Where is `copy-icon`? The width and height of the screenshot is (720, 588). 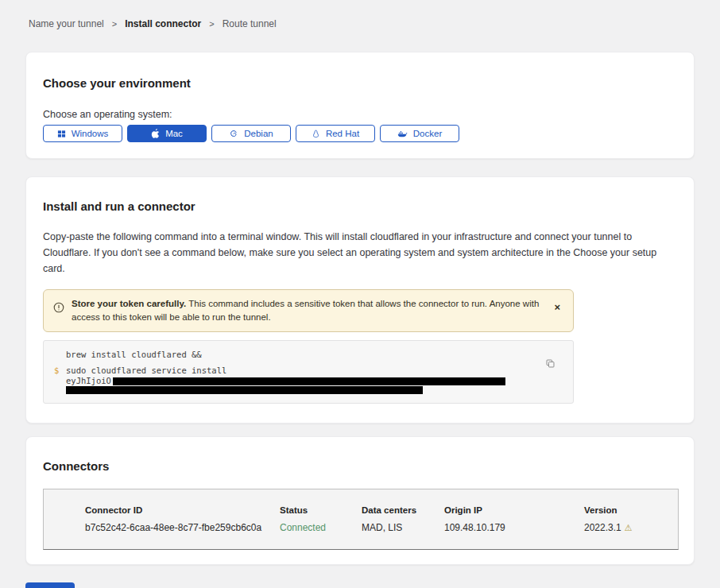 copy-icon is located at coordinates (550, 366).